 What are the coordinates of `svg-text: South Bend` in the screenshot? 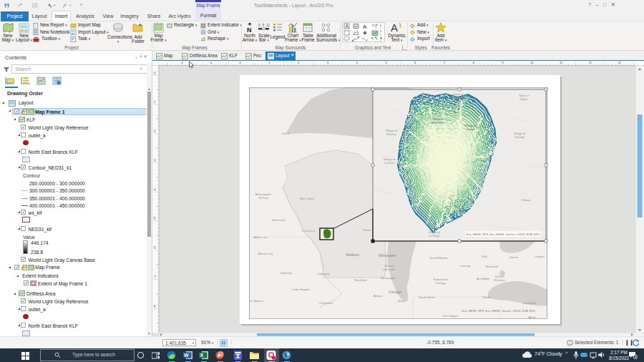 It's located at (426, 298).